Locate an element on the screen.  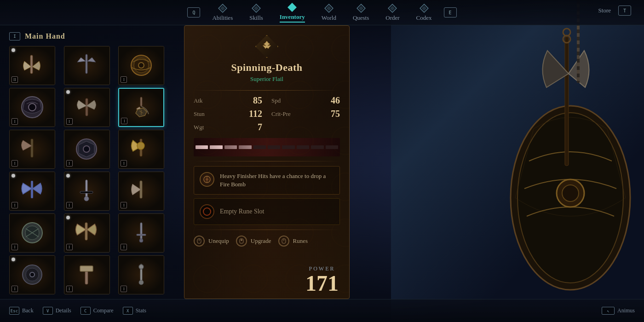
inv-slot-10: I is located at coordinates (32, 191).